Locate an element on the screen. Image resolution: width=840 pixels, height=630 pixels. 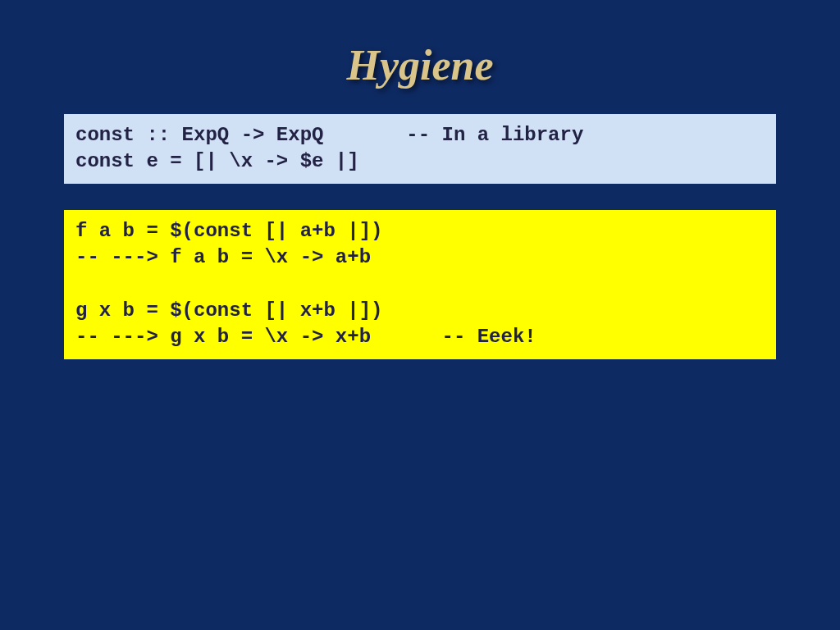
code-line: -- ---> g x b = \x -> x+b -- Eeek! is located at coordinates (306, 336).